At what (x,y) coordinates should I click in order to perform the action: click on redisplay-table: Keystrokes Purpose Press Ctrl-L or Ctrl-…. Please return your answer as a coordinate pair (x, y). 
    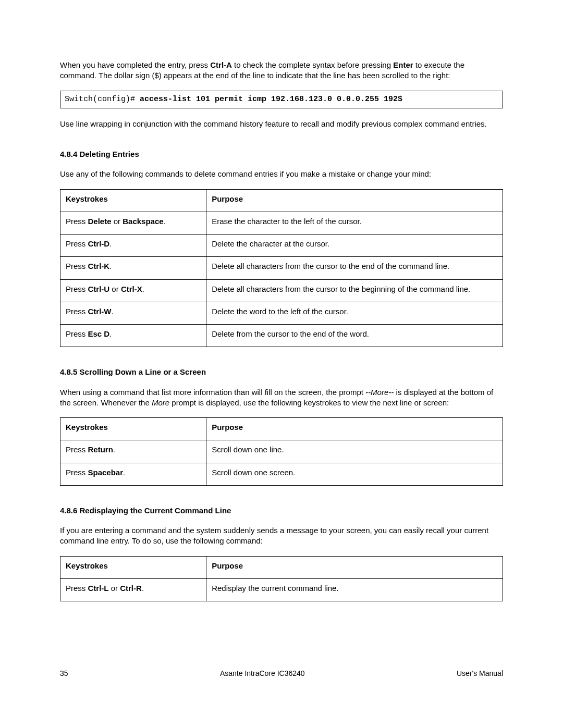
    Looking at the image, I should click on (282, 579).